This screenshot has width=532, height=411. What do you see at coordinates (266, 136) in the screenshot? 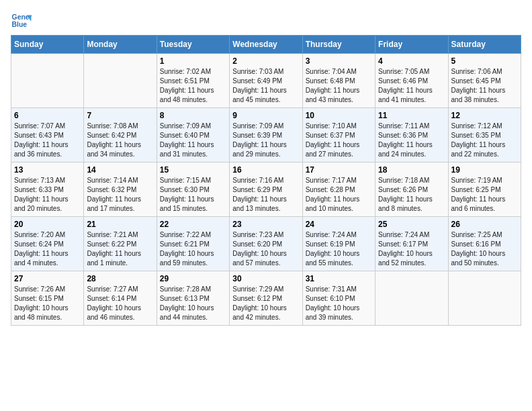
I see `week-row-2: 6Sunrise: 7:07 AM Sunset: 6:43 PM Daylig…` at bounding box center [266, 136].